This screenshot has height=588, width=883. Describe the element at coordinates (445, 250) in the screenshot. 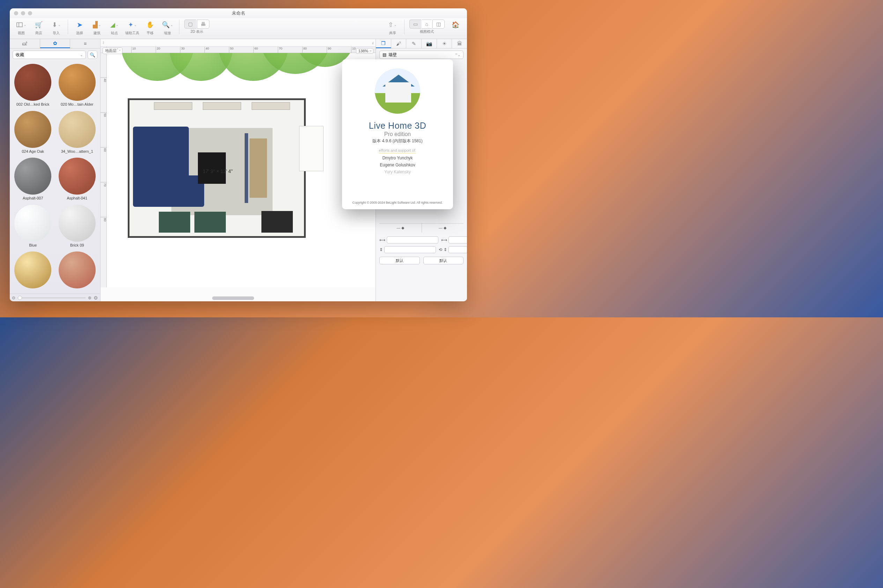

I see `height-icon: ⇕` at that location.